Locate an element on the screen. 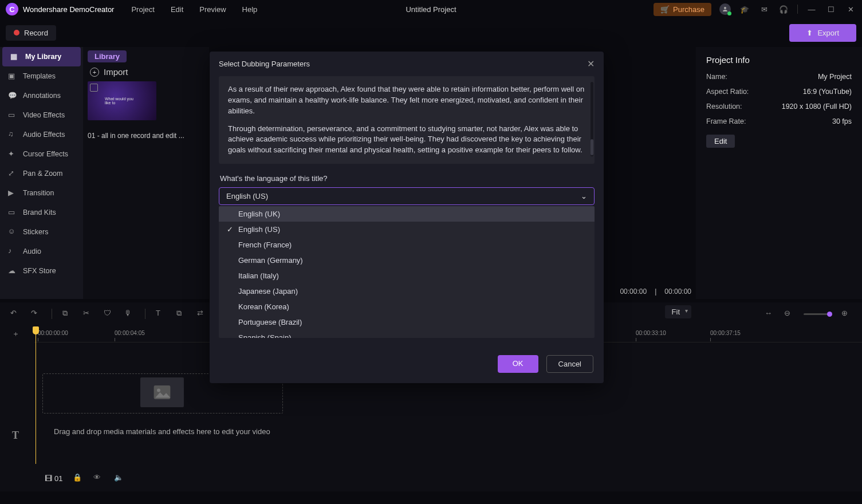 The width and height of the screenshot is (862, 504). sidebar-item-annotation: 💬Annotations is located at coordinates (41, 96).